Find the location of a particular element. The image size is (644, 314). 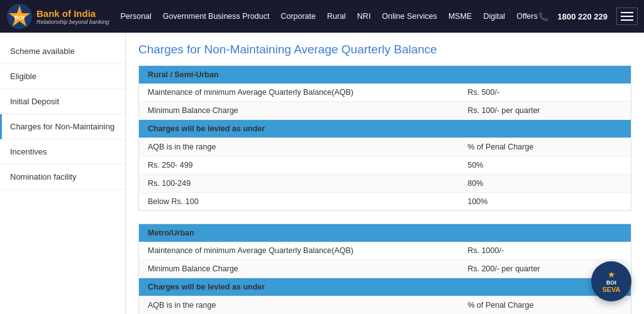

sidebar-item-scheme: Scheme available is located at coordinates (63, 51).